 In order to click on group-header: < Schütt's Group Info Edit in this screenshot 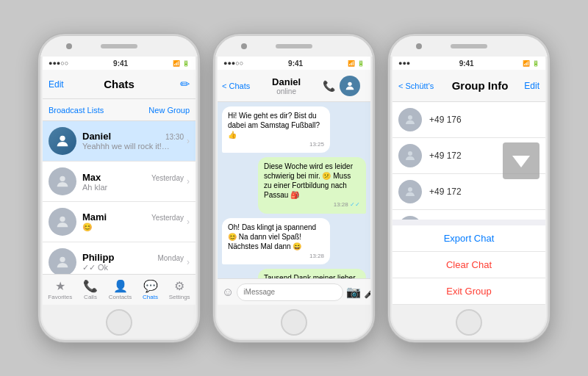, I will do `click(469, 86)`.